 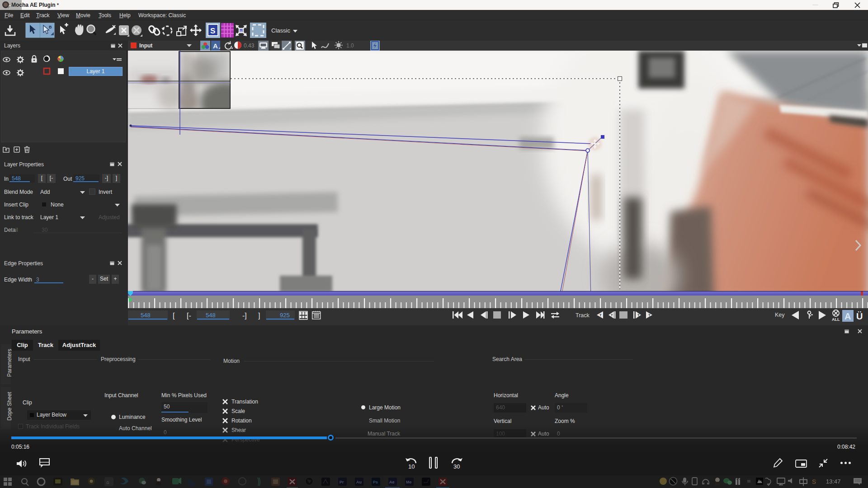 I want to click on svg-text: Ü, so click(x=859, y=316).